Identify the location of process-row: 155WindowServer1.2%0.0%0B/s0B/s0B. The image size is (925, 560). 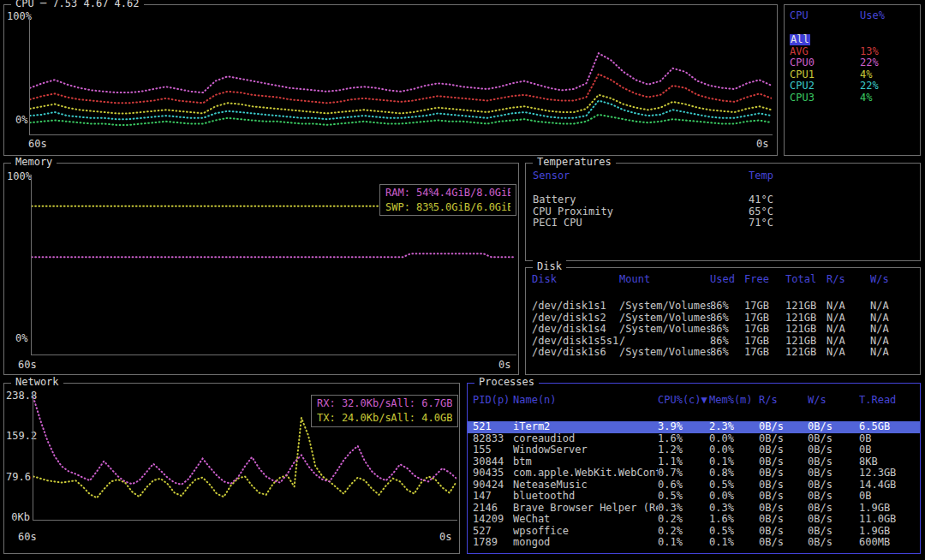
(694, 450).